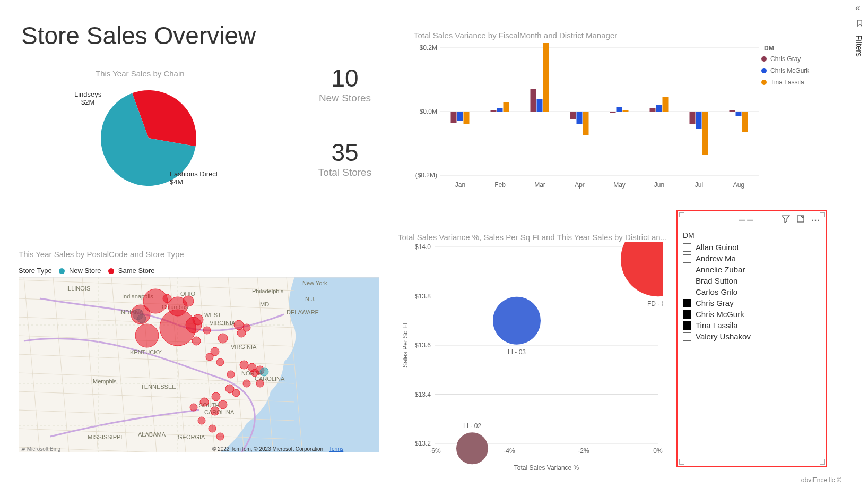 The height and width of the screenshot is (487, 868). What do you see at coordinates (44, 449) in the screenshot?
I see `bing-label: Microsoft Bing` at bounding box center [44, 449].